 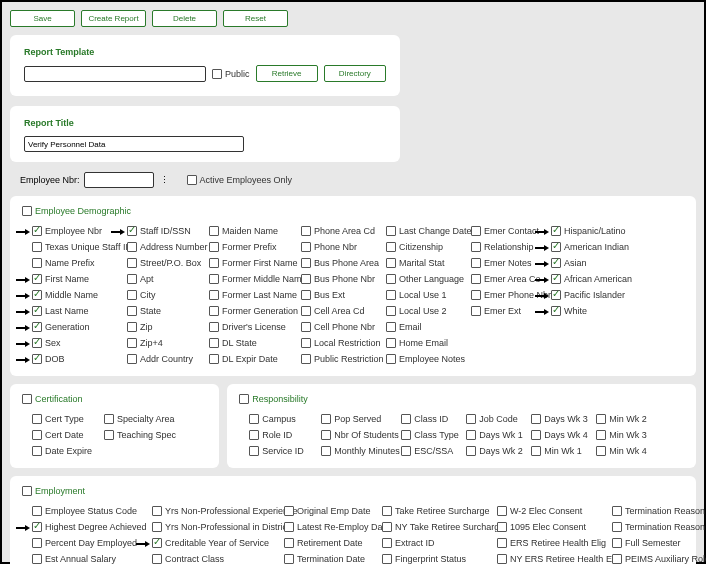 What do you see at coordinates (157, 527) in the screenshot?
I see `emp-yrs-non-professional-in-district-checkbox` at bounding box center [157, 527].